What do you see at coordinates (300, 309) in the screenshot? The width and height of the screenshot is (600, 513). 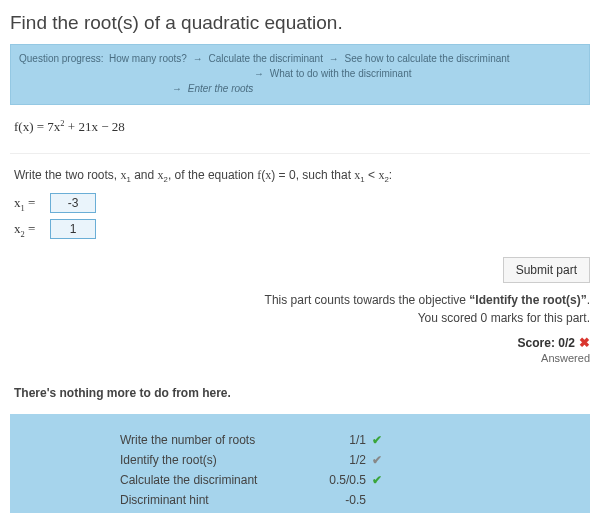 I see `feedback-text: This part counts towards the objective “…` at bounding box center [300, 309].